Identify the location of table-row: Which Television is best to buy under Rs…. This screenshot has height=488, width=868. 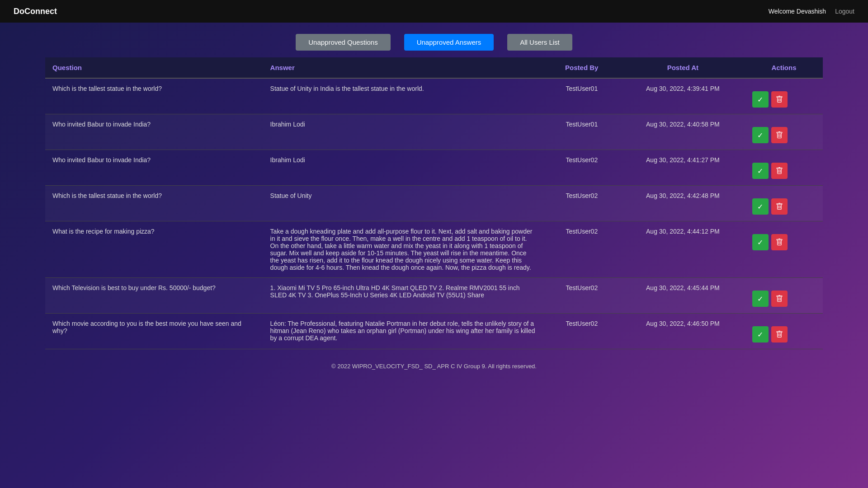
(434, 296).